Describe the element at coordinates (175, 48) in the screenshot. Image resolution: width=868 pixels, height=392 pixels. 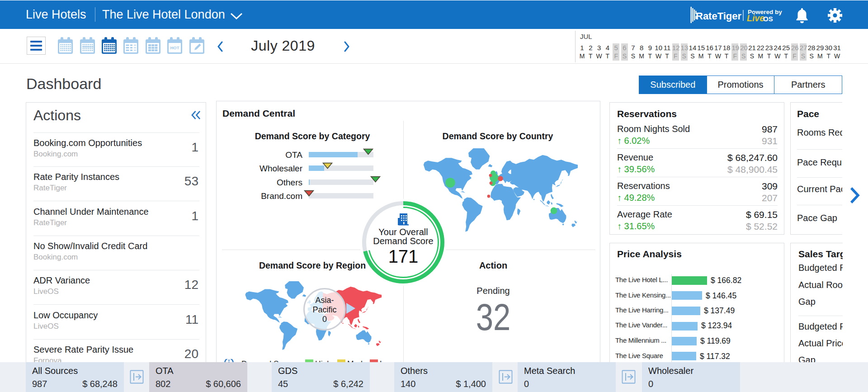
I see `svg-text: HOT` at that location.